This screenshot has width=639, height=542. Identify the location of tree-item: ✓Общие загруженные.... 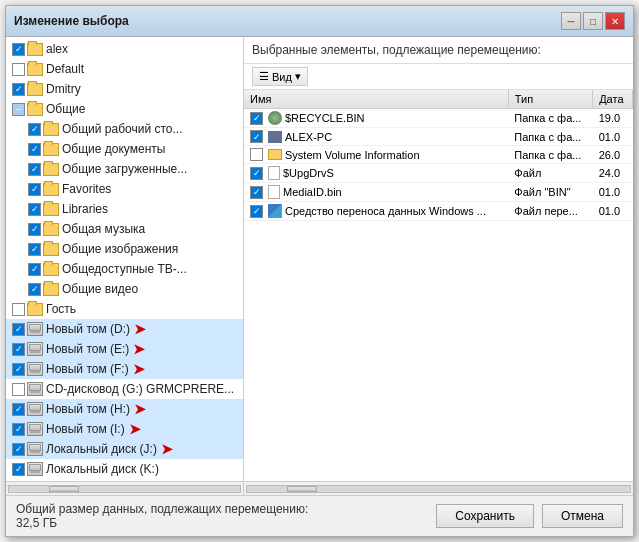
(124, 169).